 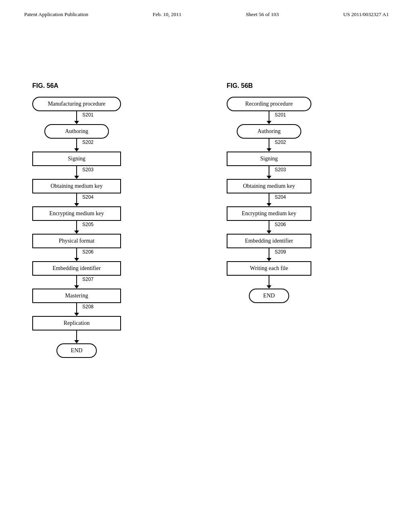 I want to click on arrow-s206a: S206, so click(x=77, y=255).